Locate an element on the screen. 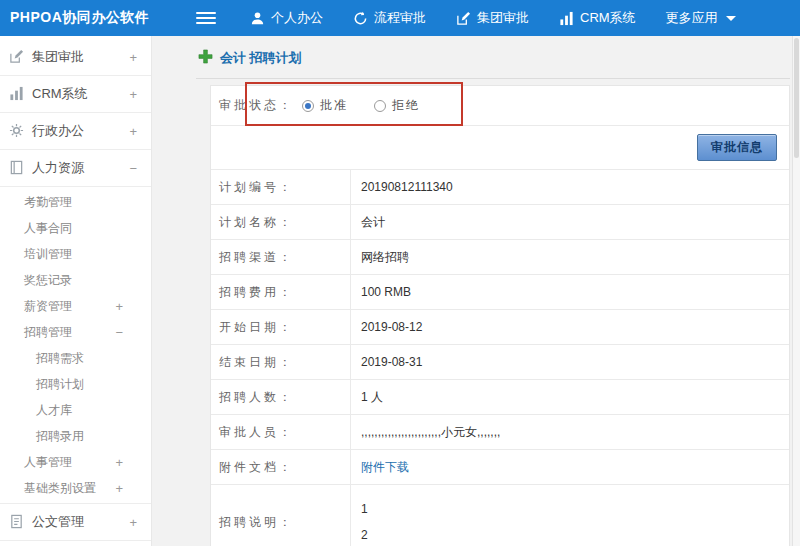  sidebar-item-hr: 人力资源 − is located at coordinates (76, 168).